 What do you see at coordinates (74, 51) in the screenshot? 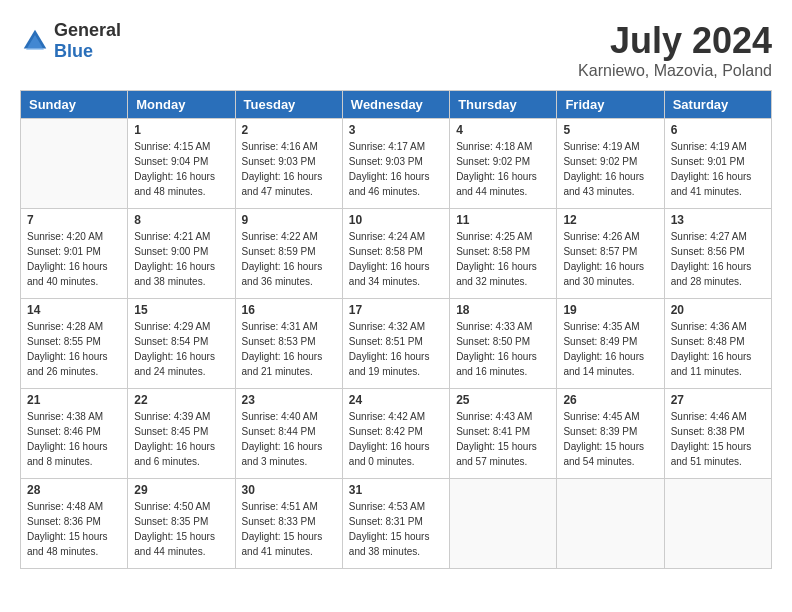
I see `logo-blue: Blue` at bounding box center [74, 51].